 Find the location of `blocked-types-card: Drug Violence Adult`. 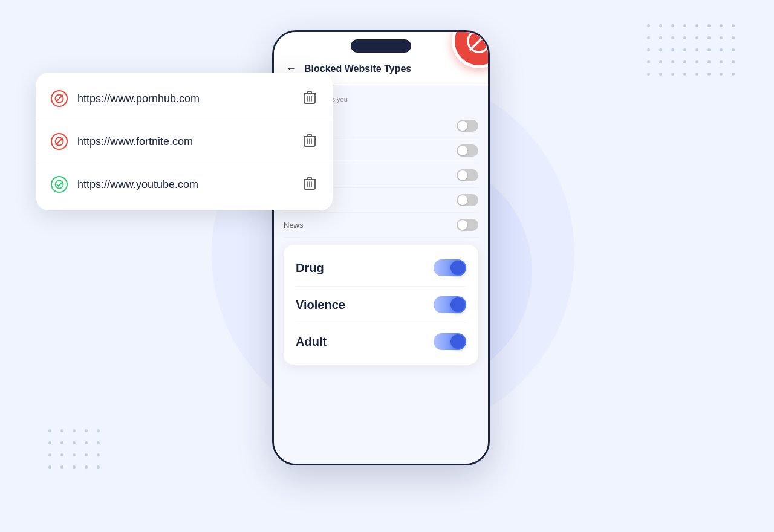

blocked-types-card: Drug Violence Adult is located at coordinates (381, 305).